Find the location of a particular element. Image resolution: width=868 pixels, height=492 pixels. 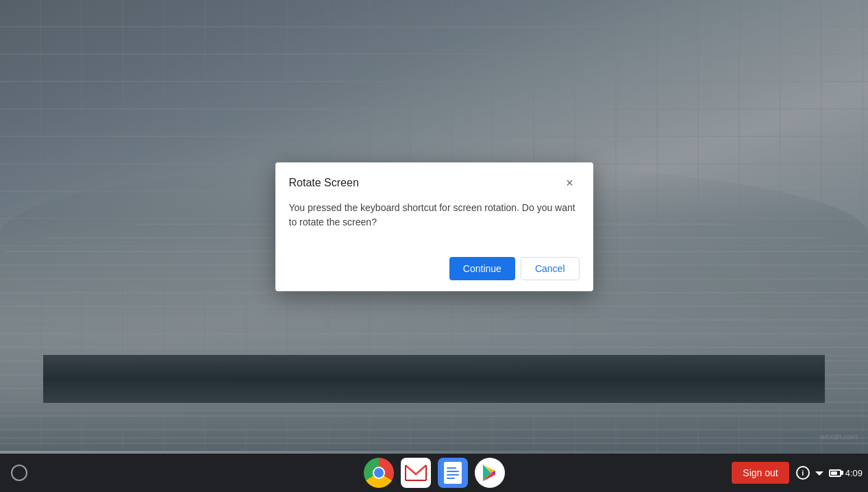

battery-icon is located at coordinates (835, 473).